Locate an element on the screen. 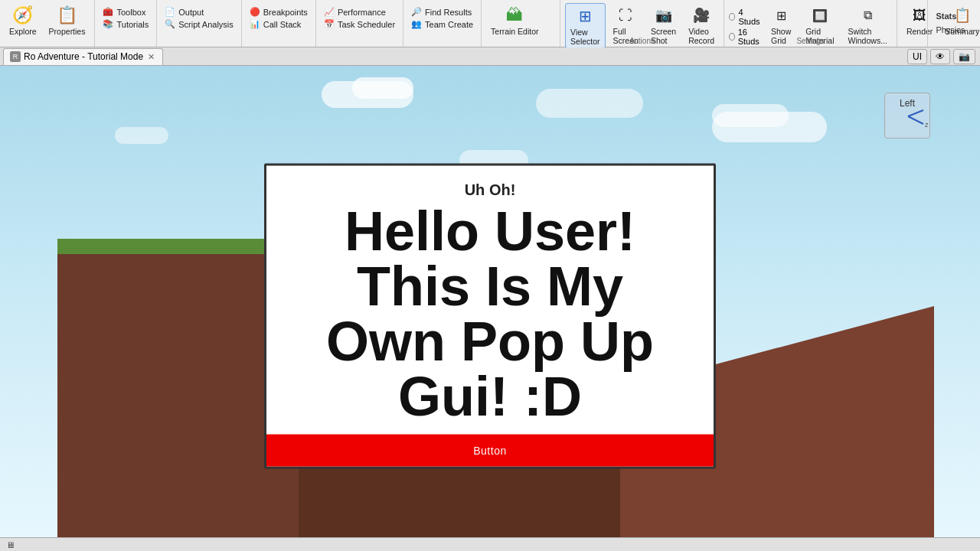 The image size is (980, 551). toolbar-section-terrain: 🏔 Terrain Editor is located at coordinates (521, 23).